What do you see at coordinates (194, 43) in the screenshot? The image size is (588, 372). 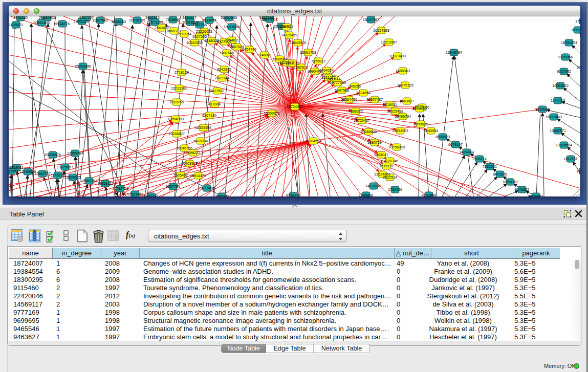 I see `svg-text: 10543352` at bounding box center [194, 43].